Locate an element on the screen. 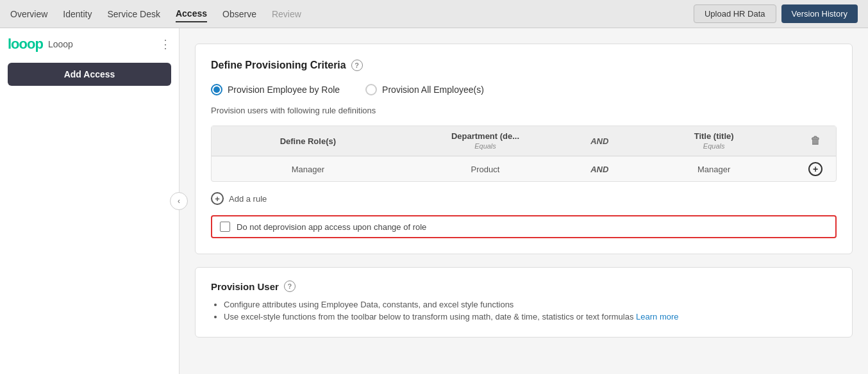  logo: looop is located at coordinates (26, 44).